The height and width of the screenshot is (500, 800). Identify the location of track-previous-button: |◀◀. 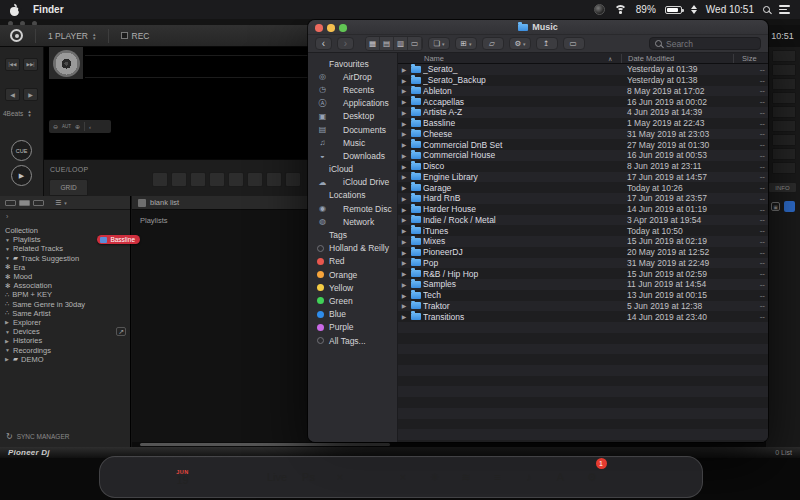
(12, 64).